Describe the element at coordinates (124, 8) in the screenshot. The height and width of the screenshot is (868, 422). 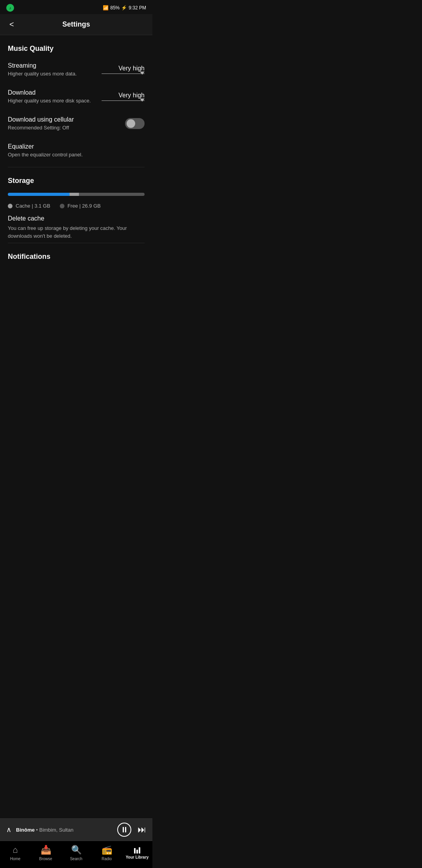
I see `status-right: 📶 85% ⚡ 9:32 PM` at that location.